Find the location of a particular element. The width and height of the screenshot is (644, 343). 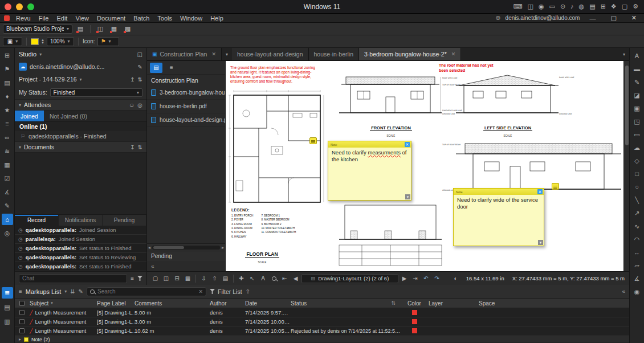

minimize-button: — is located at coordinates (593, 18).